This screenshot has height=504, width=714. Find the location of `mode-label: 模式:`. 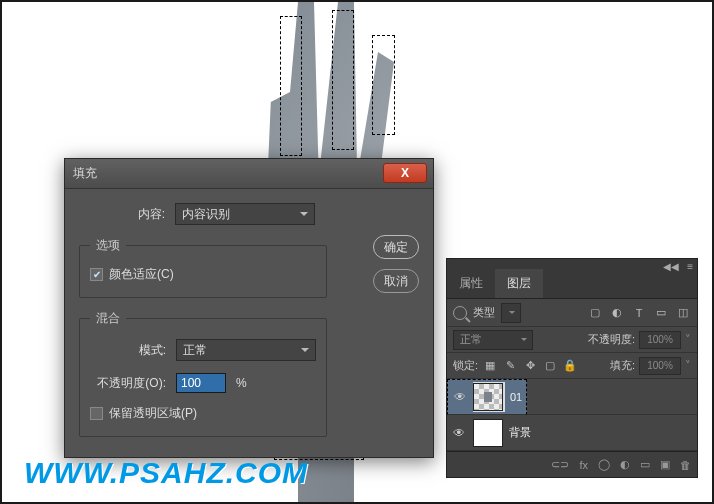

mode-label: 模式: is located at coordinates (133, 350).